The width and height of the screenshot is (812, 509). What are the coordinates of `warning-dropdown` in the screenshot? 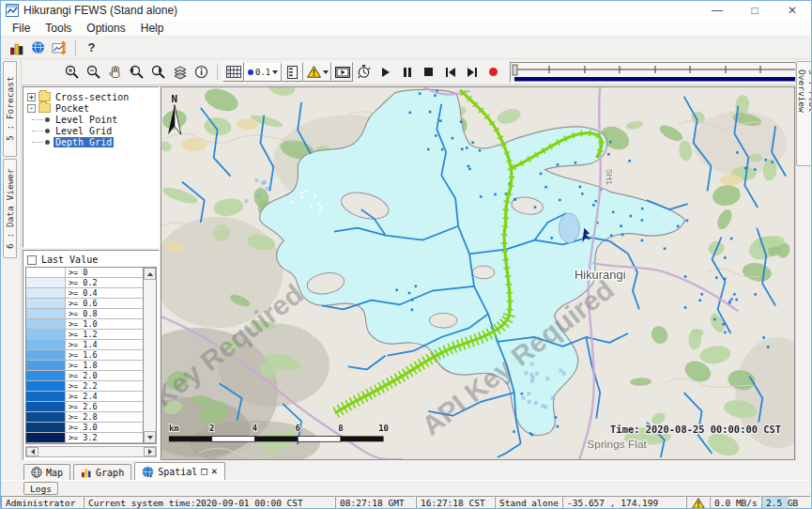 It's located at (317, 71).